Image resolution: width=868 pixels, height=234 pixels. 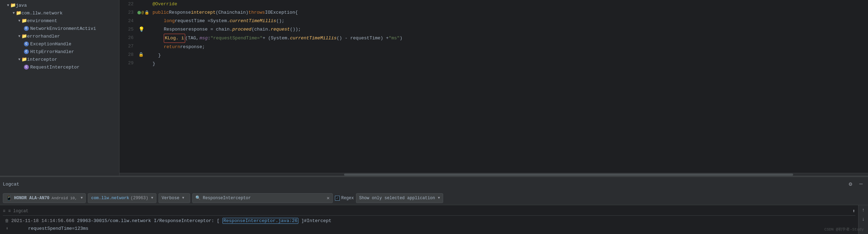 What do you see at coordinates (65, 198) in the screenshot?
I see `device-os: Android 10,` at bounding box center [65, 198].